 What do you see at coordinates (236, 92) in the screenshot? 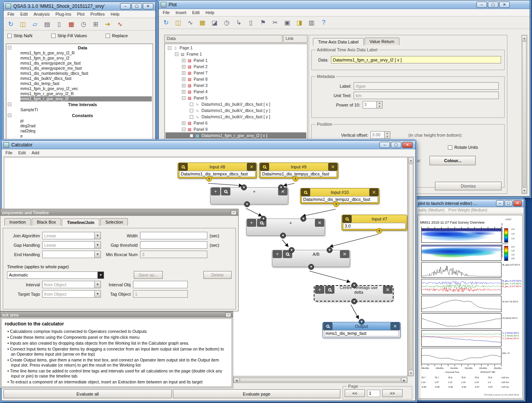
I see `tree-item: + ▨ Panel 4` at bounding box center [236, 92].